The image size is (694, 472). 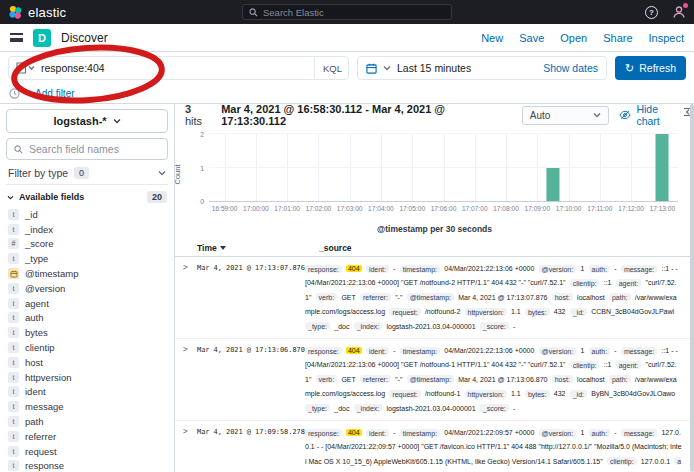 What do you see at coordinates (347, 12) in the screenshot?
I see `global-search-input: Search Elastic` at bounding box center [347, 12].